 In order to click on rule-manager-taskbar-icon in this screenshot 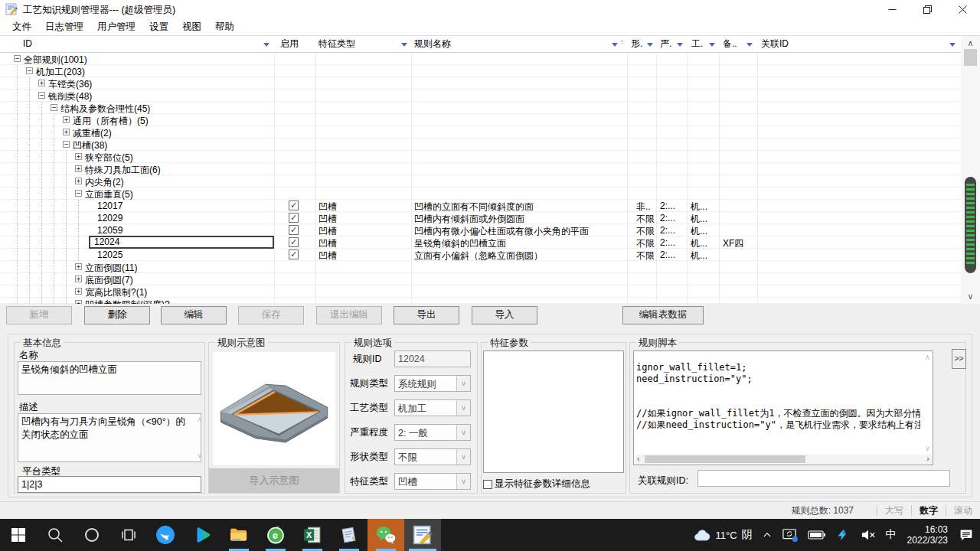, I will do `click(423, 535)`.